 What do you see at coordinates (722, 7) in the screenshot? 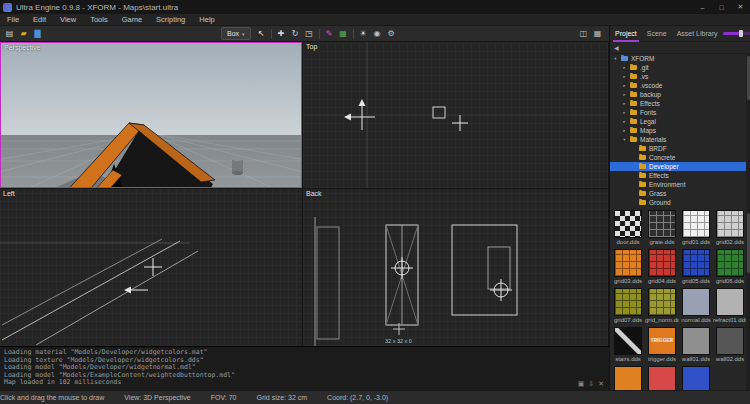
I see `maximize-button: □` at bounding box center [722, 7].